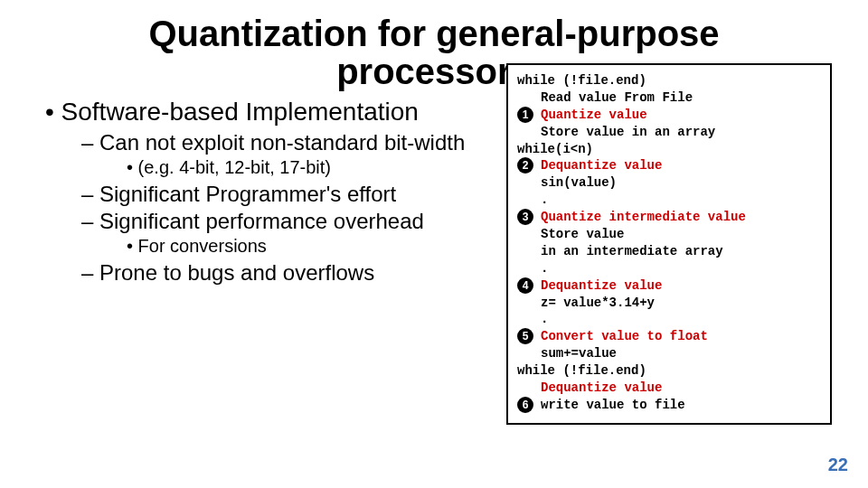 The width and height of the screenshot is (868, 488). Describe the element at coordinates (669, 286) in the screenshot. I see `code-line: 4 Dequantize value` at that location.